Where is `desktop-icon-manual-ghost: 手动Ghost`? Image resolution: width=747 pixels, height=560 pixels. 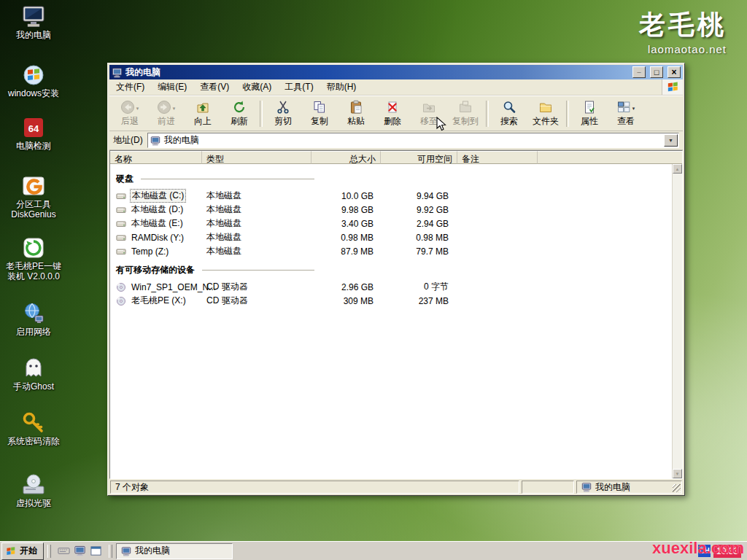
desktop-icon-manual-ghost: 手动Ghost is located at coordinates (34, 374).